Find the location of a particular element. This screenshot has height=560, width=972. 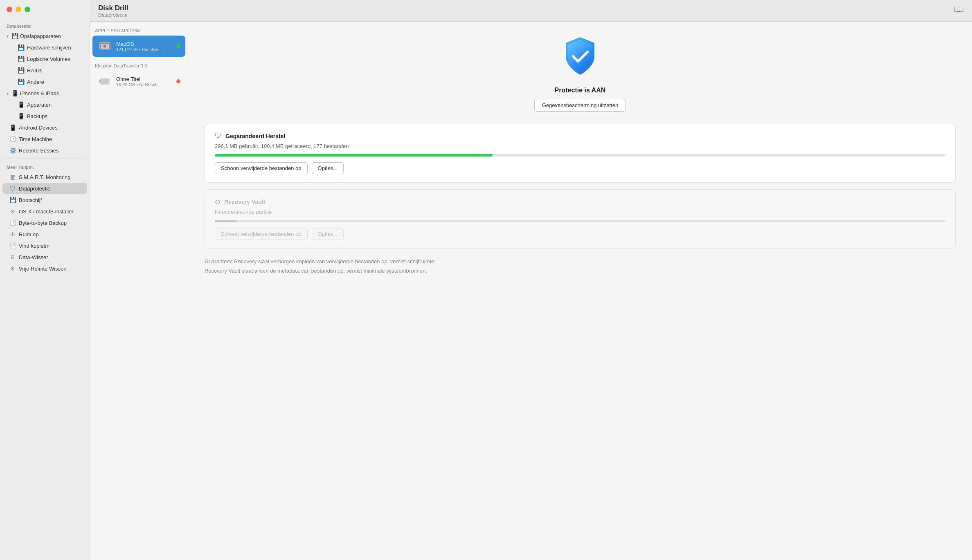

smart-icon: ▦ is located at coordinates (13, 177).